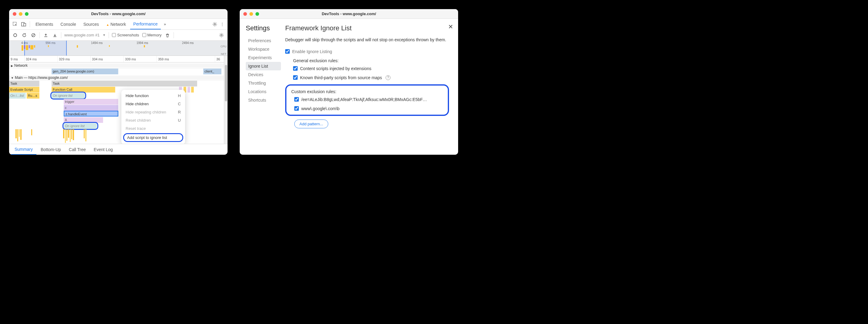 Image resolution: width=868 pixels, height=324 pixels. Describe the element at coordinates (153, 104) in the screenshot. I see `ctx-hide-children: Hide childrenC` at that location.